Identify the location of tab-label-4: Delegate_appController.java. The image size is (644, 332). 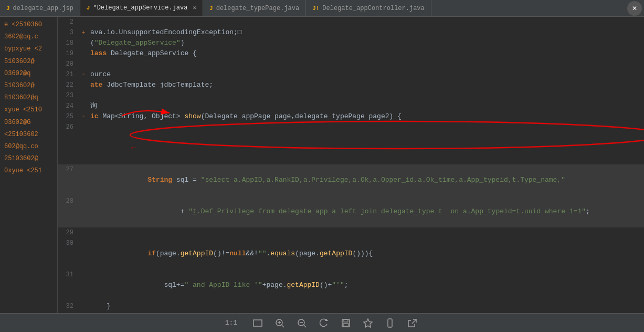
(373, 8).